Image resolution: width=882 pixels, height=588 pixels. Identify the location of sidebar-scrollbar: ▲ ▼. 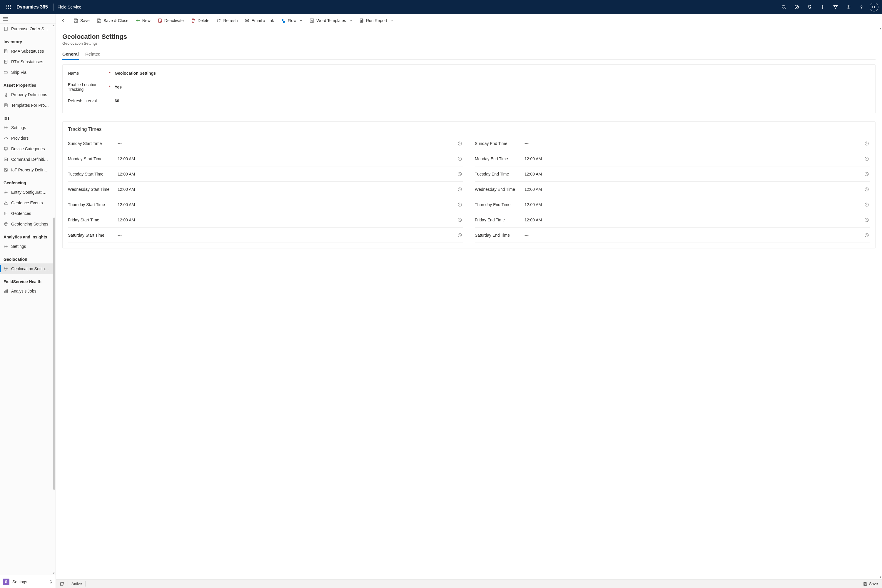
(54, 299).